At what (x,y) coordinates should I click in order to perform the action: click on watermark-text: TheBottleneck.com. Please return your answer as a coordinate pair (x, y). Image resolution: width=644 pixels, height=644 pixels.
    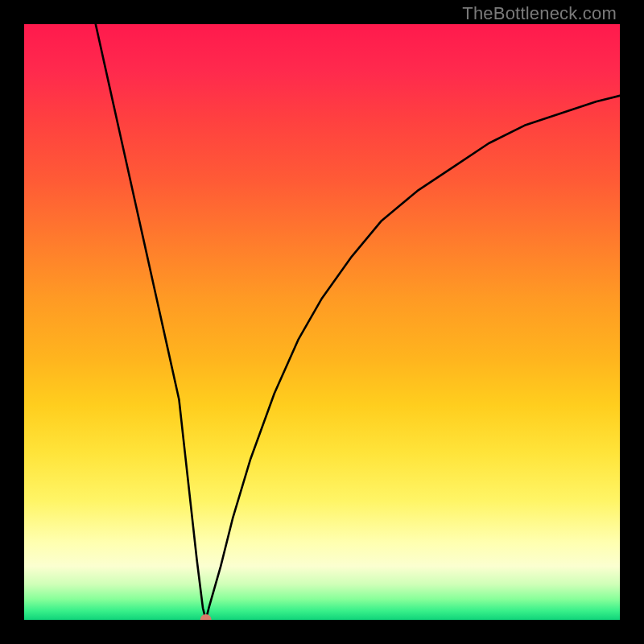
    Looking at the image, I should click on (539, 14).